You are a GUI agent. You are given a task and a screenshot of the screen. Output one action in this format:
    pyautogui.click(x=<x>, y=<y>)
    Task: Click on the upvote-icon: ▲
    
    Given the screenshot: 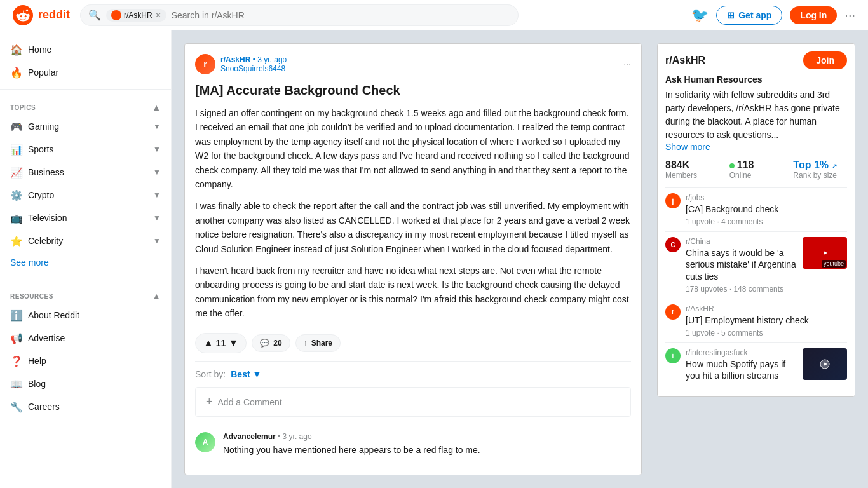 What is the action you would take?
    pyautogui.click(x=208, y=343)
    